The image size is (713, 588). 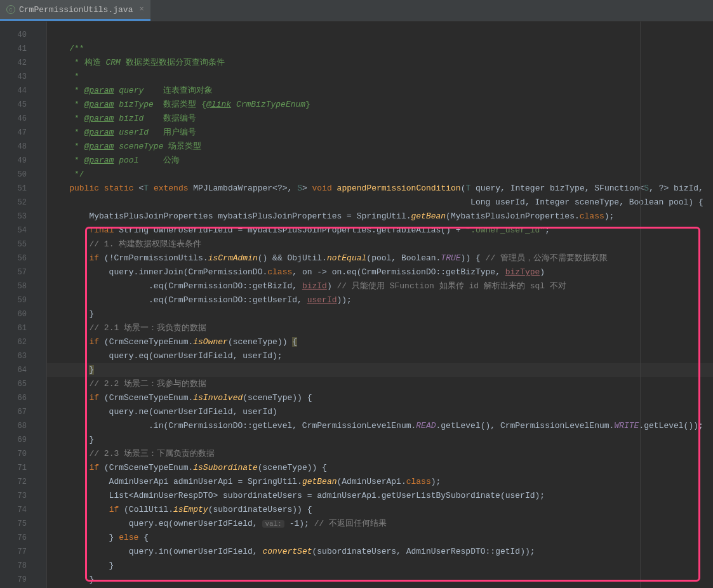 I want to click on java-class-icon: C, so click(x=11, y=10).